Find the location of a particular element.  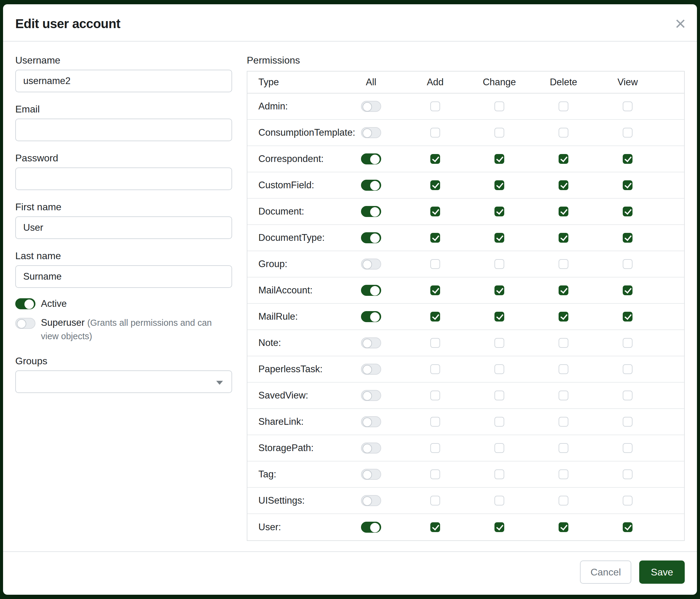

save-button: Save is located at coordinates (662, 572).